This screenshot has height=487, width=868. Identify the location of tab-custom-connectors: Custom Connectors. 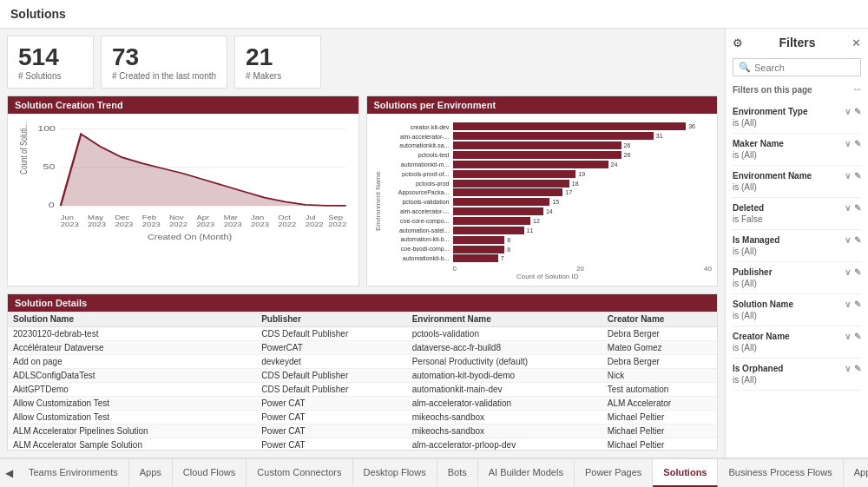
(299, 473).